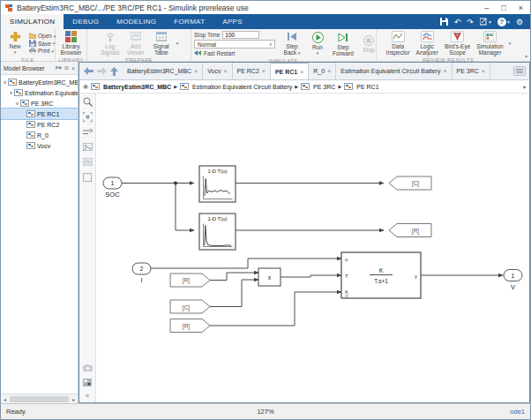 The height and width of the screenshot is (420, 531). Describe the element at coordinates (236, 86) in the screenshot. I see `breadcrumb-item: Estimation Equivalent Circuit Battery` at that location.